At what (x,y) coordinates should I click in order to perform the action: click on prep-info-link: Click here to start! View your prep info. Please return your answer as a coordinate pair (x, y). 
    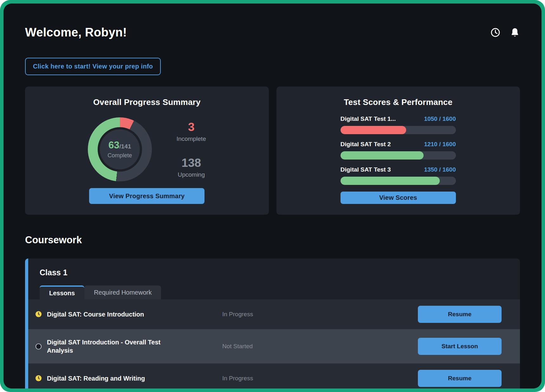
    Looking at the image, I should click on (93, 67).